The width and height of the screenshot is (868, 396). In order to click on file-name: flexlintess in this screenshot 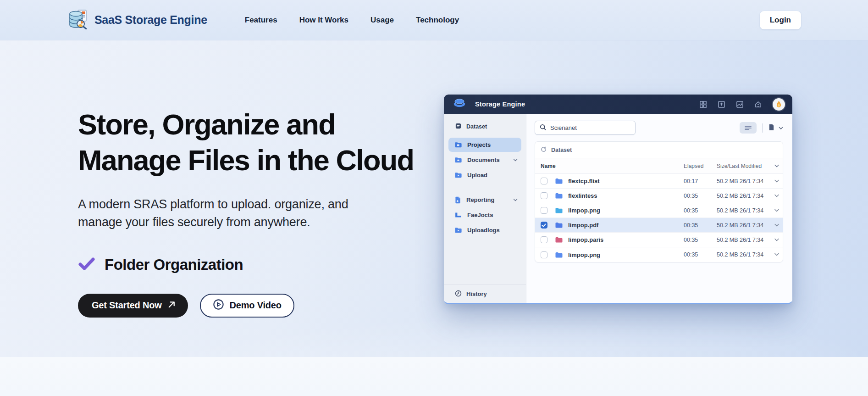, I will do `click(625, 195)`.